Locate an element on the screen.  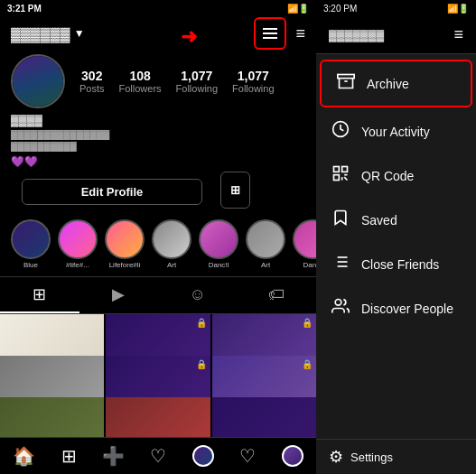
following2-stat: 1,077 Following is located at coordinates (253, 81).